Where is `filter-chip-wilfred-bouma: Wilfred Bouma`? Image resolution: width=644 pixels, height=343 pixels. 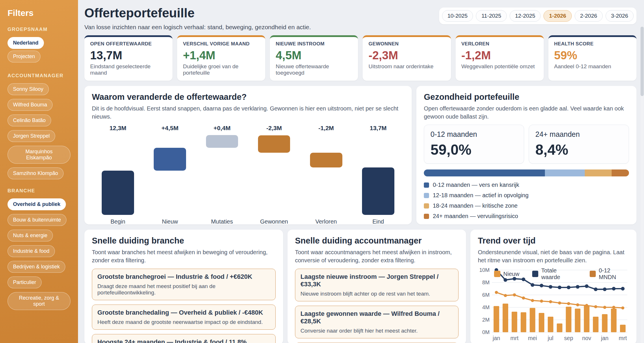
filter-chip-wilfred-bouma: Wilfred Bouma is located at coordinates (30, 105).